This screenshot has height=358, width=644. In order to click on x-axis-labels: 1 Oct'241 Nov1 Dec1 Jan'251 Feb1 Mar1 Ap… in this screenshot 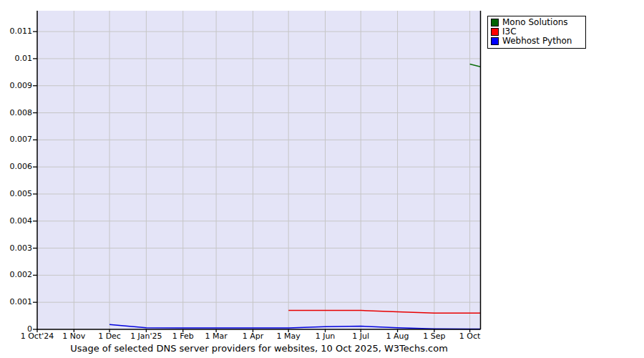, I will do `click(322, 337)`.